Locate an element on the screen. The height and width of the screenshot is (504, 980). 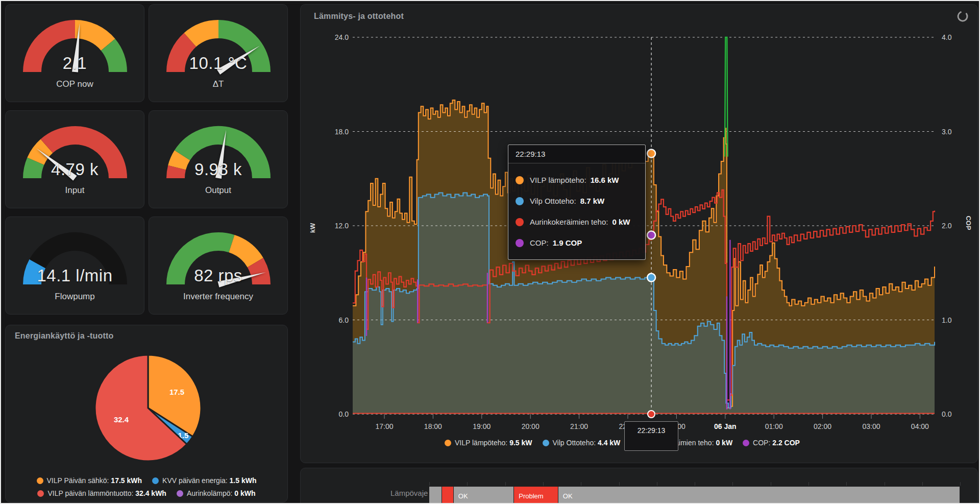
chart-legend-item: VILP lämpöteho: 9.5 kW is located at coordinates (488, 443).